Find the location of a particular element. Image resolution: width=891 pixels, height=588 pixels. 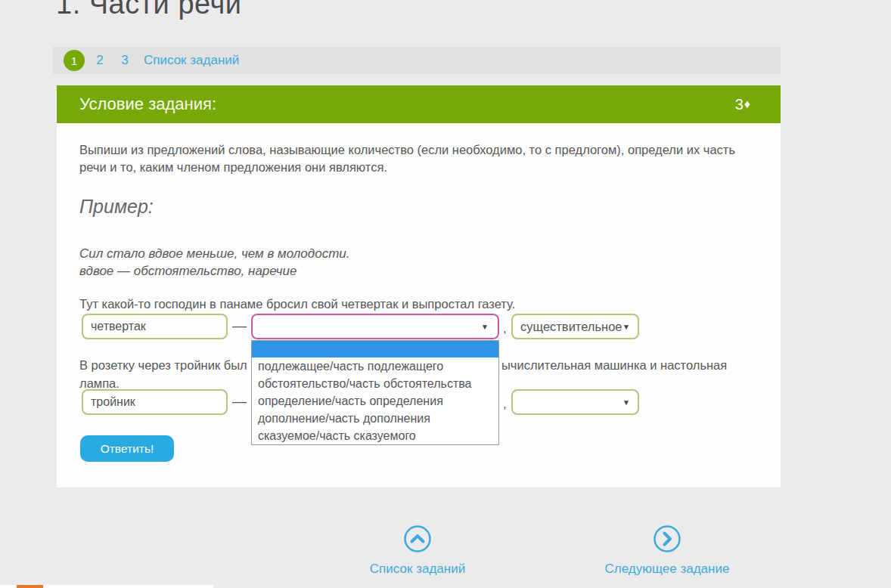

task-points: 3 ♦ is located at coordinates (743, 104).